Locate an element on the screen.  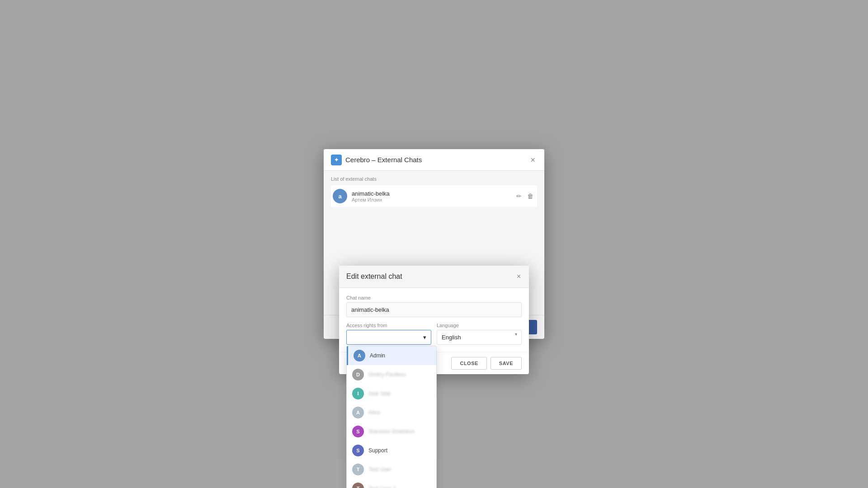
chat-actions: ✏ 🗑 is located at coordinates (525, 196).